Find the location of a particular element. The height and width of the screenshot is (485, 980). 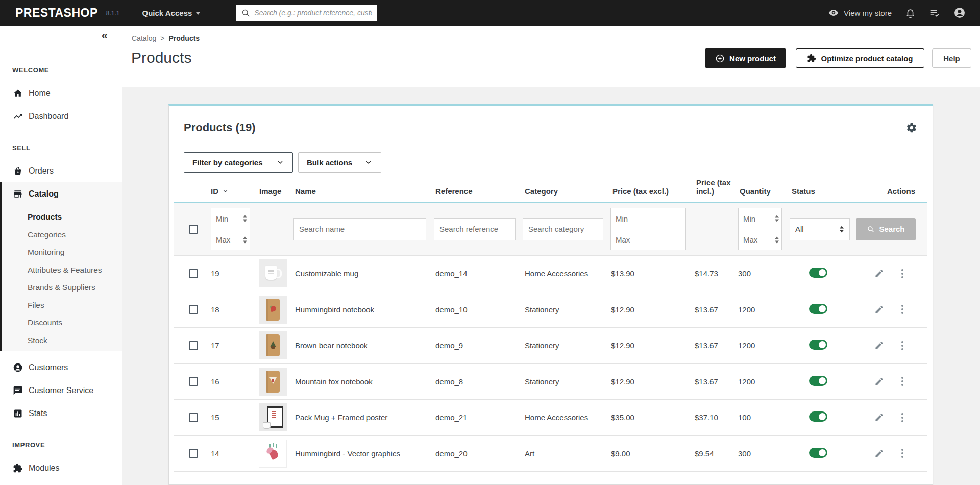

price-max-input is located at coordinates (648, 239).